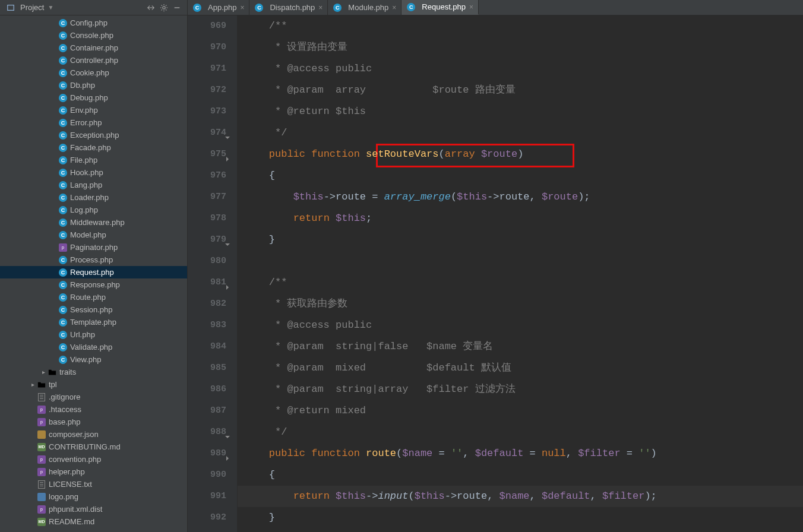  I want to click on line-number: 990, so click(207, 475).